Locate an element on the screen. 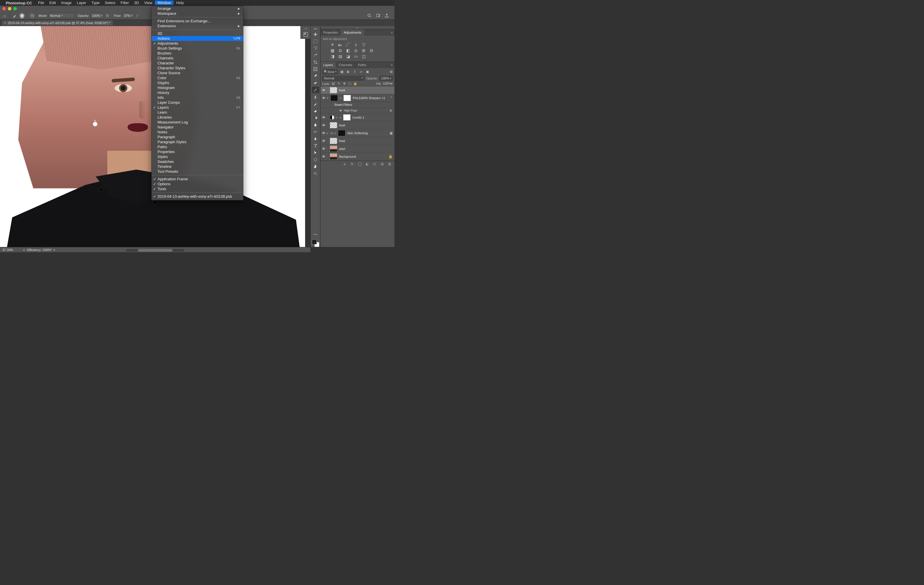  gradient-map-icon: ▭ is located at coordinates (356, 56).